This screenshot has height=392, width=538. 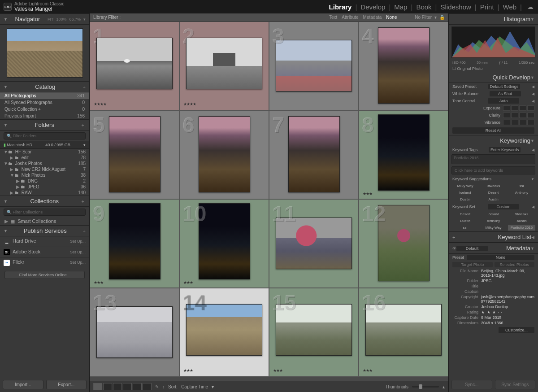 I want to click on folder-item: ▼🖿 Joshs Photos185, so click(x=45, y=163).